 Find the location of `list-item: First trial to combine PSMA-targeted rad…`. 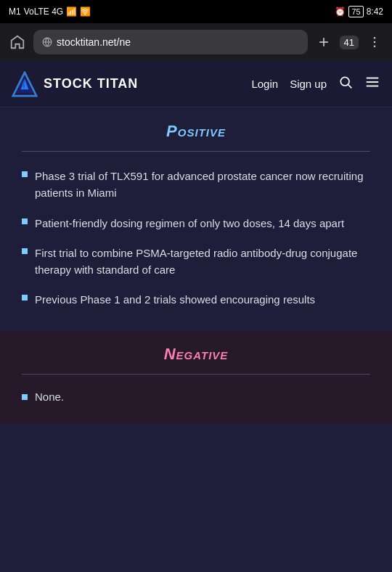

list-item: First trial to combine PSMA-targeted rad… is located at coordinates (196, 261).